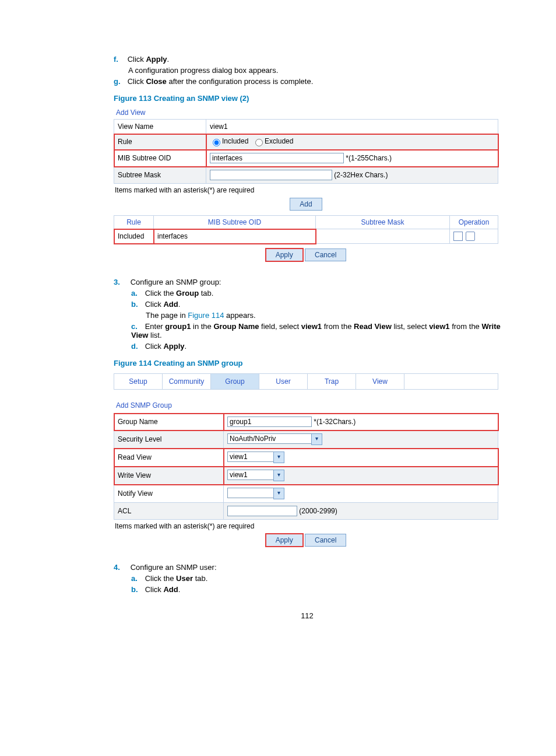 This screenshot has width=556, height=756. Describe the element at coordinates (134, 237) in the screenshot. I see `td-rule: Included` at that location.